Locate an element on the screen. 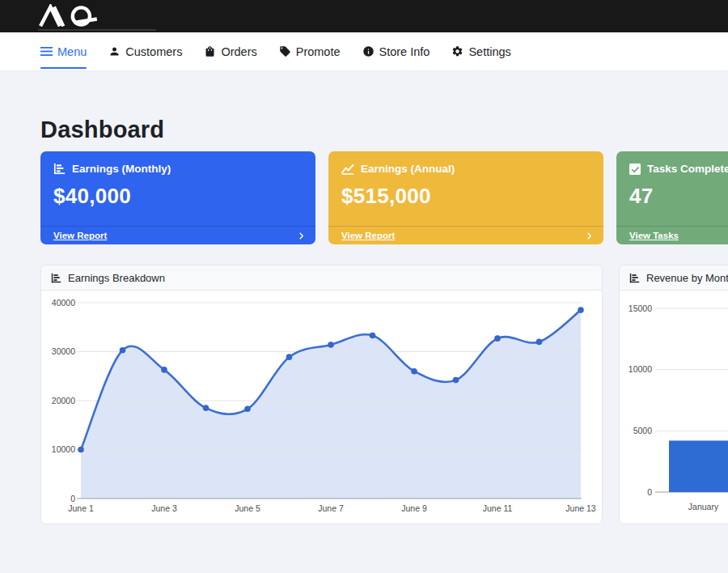 The width and height of the screenshot is (728, 573). svg-text: 30000 is located at coordinates (63, 351).